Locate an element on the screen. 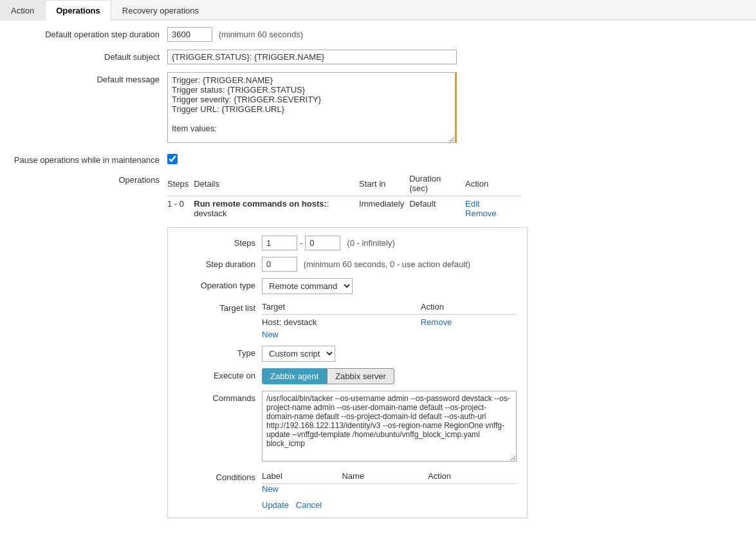 The image size is (756, 551). ops-startin-cell: Immediately is located at coordinates (384, 209).